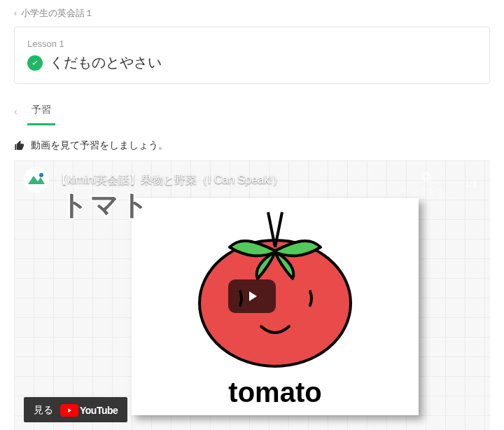  What do you see at coordinates (252, 296) in the screenshot?
I see `play-button` at bounding box center [252, 296].